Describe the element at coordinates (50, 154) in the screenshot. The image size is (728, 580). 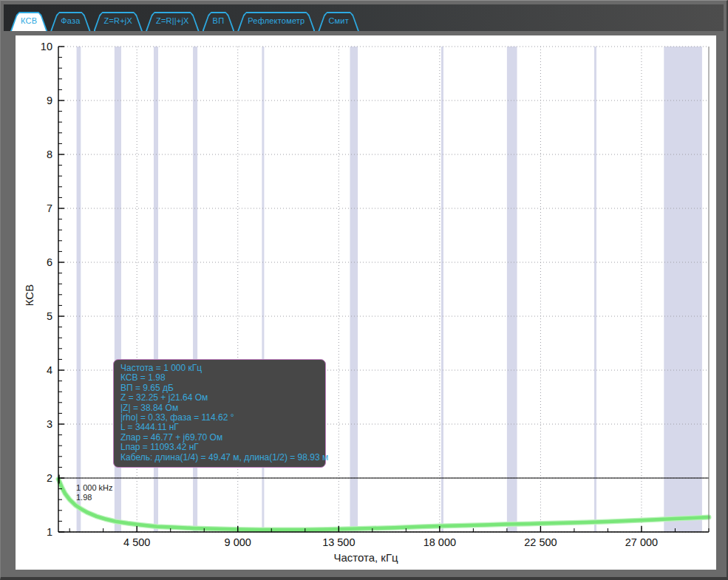
I see `y-tick-label: 8` at that location.